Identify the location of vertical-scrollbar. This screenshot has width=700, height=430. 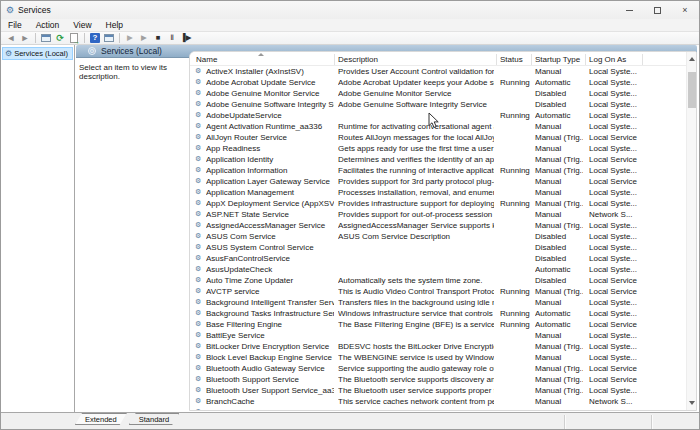
(691, 231).